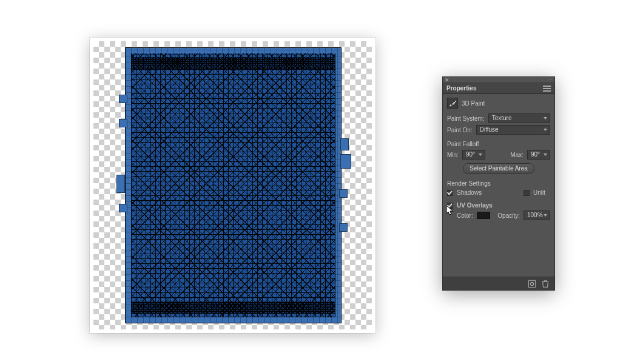 The height and width of the screenshot is (364, 643). Describe the element at coordinates (539, 193) in the screenshot. I see `unlit-label: Unlit` at that location.